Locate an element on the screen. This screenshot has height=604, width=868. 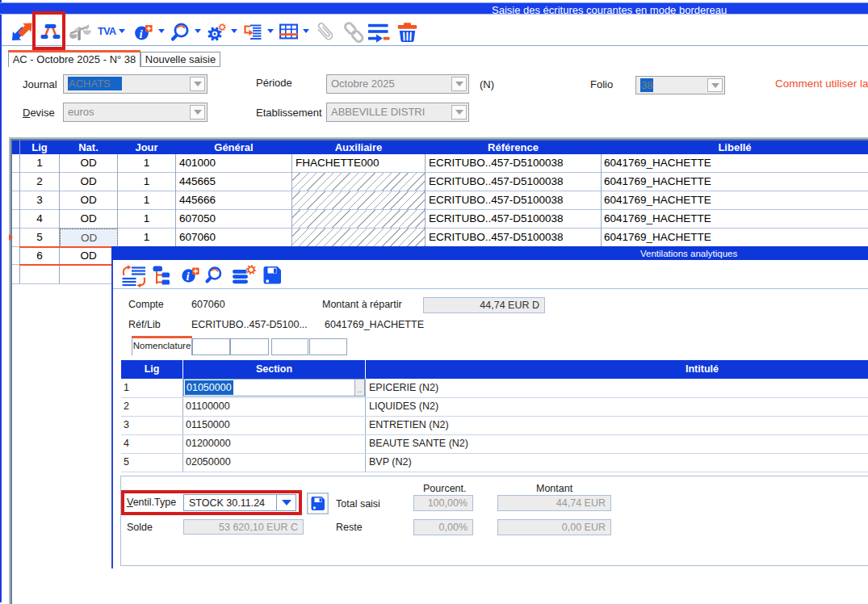
journal-dropdown-button is located at coordinates (197, 84).